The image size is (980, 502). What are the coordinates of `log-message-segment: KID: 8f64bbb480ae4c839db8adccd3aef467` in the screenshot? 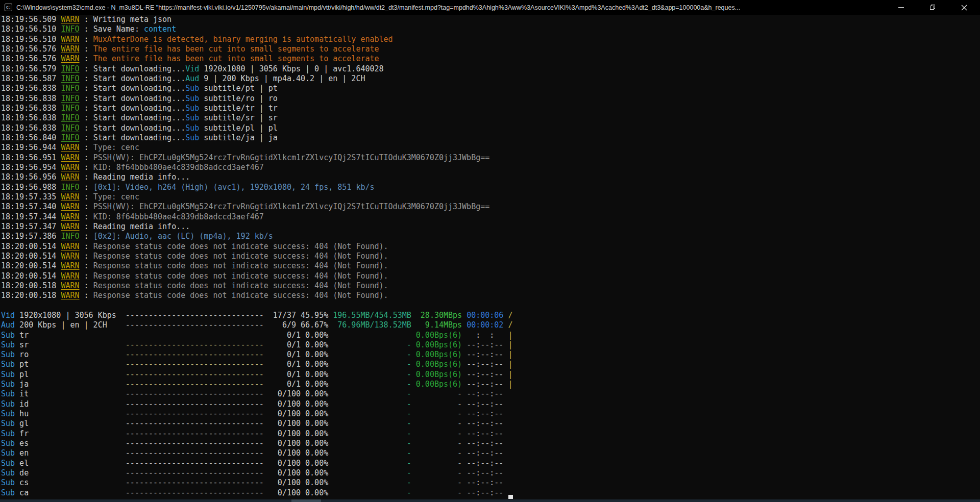 It's located at (179, 167).